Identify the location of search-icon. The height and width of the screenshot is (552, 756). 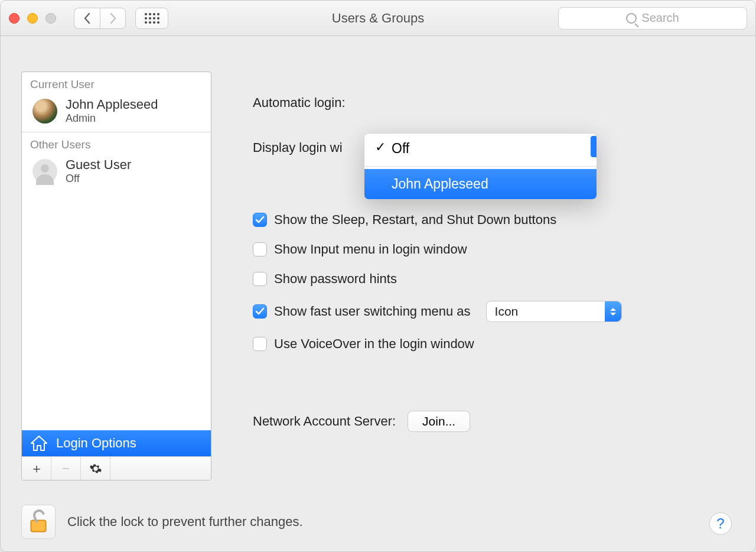
(631, 18).